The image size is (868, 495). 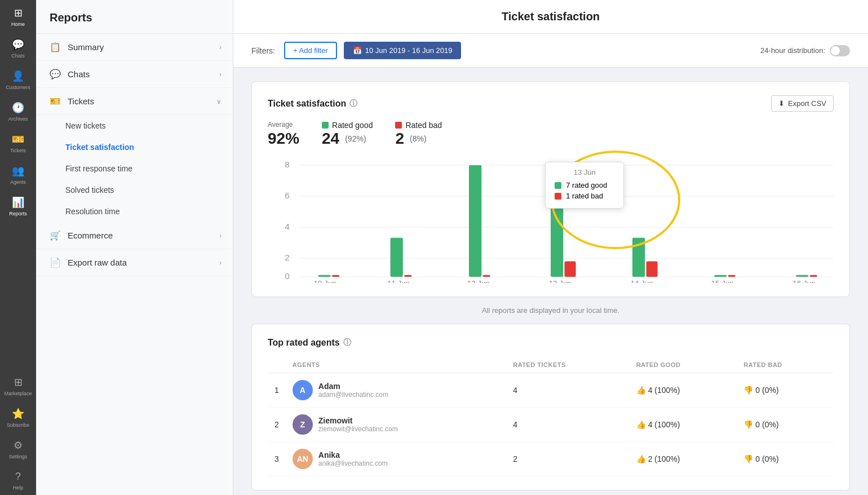 I want to click on tooltip-date: 13 Jun, so click(x=584, y=173).